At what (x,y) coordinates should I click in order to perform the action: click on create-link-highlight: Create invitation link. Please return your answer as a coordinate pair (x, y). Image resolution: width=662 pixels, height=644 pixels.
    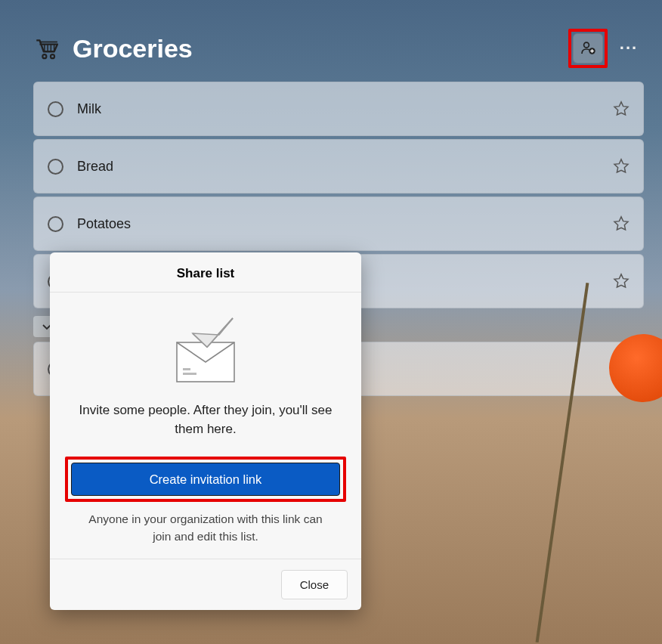
    Looking at the image, I should click on (206, 479).